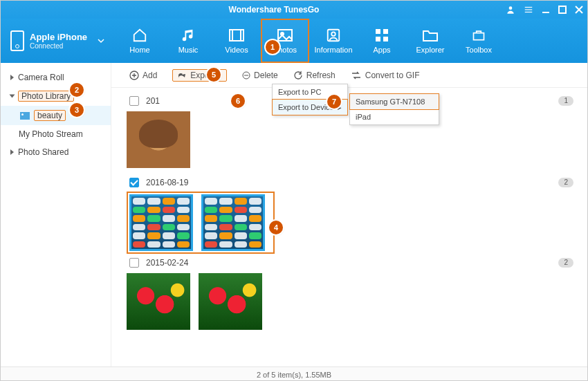  I want to click on thumbnail-row-selected, so click(201, 223).